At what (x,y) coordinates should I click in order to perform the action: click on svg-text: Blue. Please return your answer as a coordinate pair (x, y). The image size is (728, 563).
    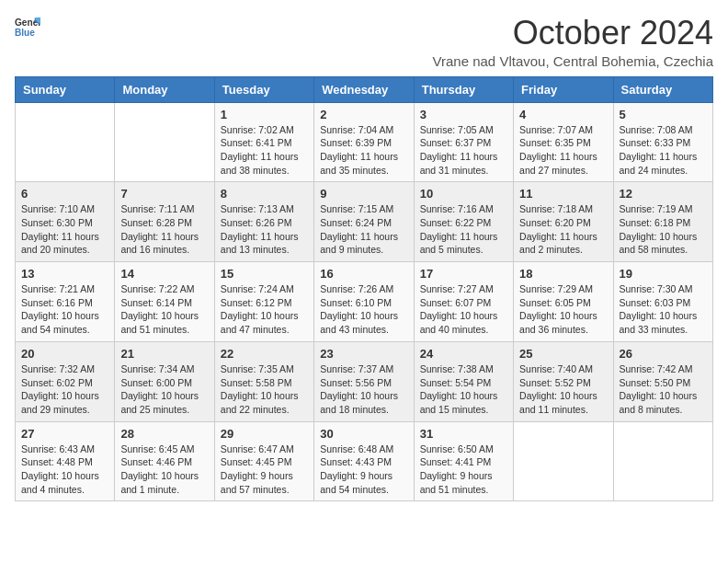
    Looking at the image, I should click on (25, 33).